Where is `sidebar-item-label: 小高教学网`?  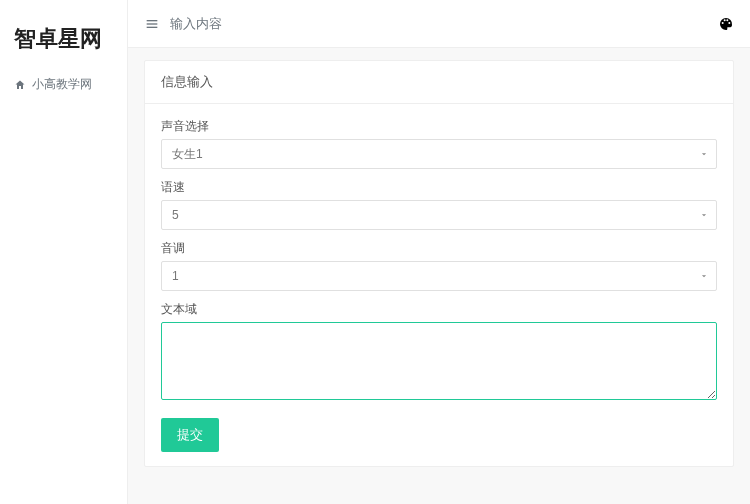
sidebar-item-label: 小高教学网 is located at coordinates (62, 84).